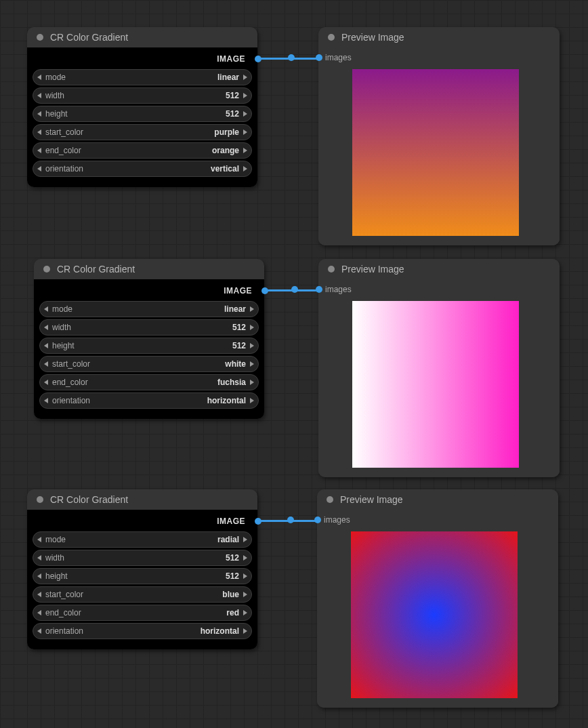  Describe the element at coordinates (142, 169) in the screenshot. I see `widget-orientation: orientation vertical` at that location.